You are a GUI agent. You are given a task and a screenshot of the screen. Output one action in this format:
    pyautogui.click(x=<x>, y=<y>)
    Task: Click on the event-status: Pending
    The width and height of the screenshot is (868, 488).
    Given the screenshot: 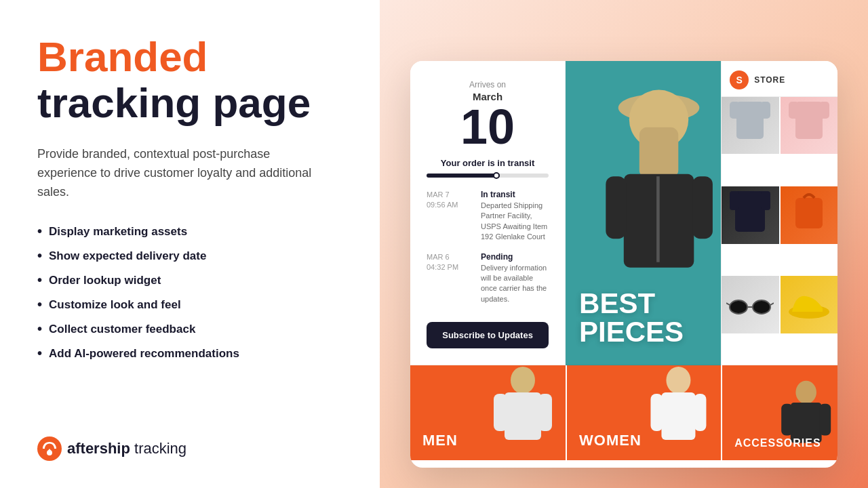 What is the action you would take?
    pyautogui.click(x=515, y=257)
    